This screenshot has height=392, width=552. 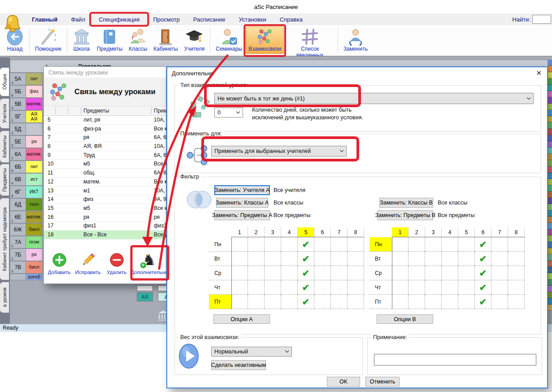 I want to click on grid-b-cell-Пт-5, so click(x=466, y=302).